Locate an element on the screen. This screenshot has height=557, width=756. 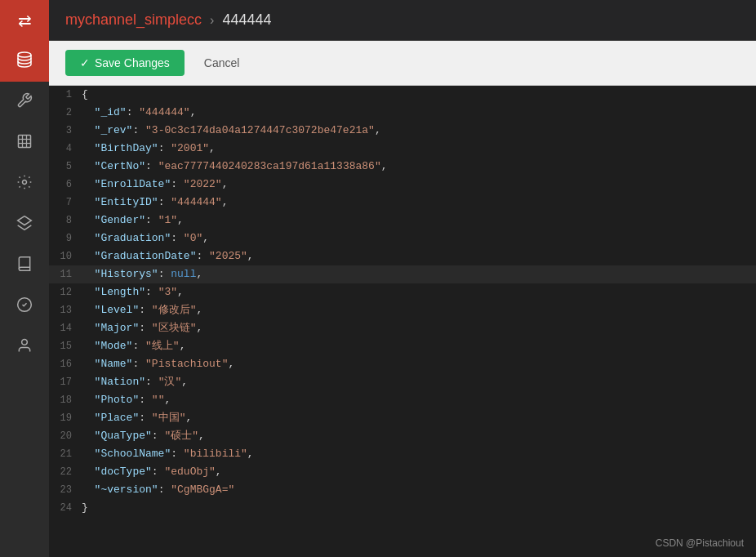
line-number: 19 is located at coordinates (65, 418).